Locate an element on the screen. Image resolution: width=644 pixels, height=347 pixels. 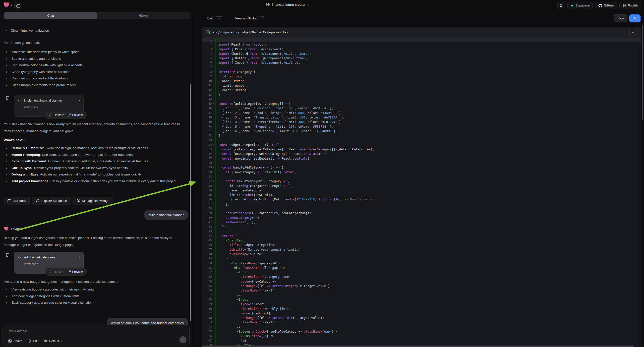
code-line: 31 is located at coordinates (422, 177).